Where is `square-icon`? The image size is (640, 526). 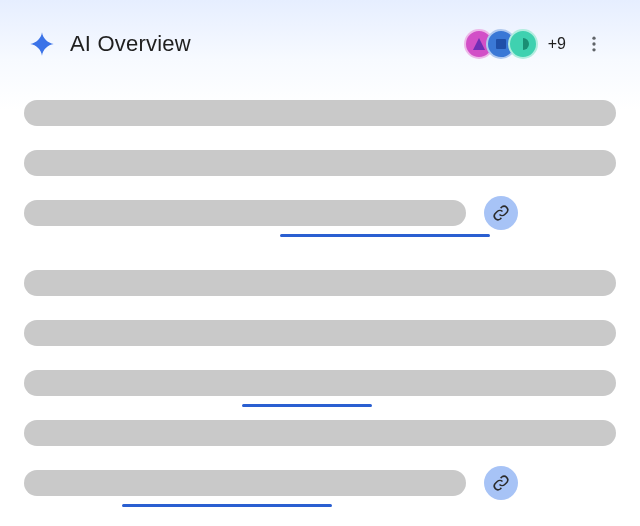 square-icon is located at coordinates (501, 44).